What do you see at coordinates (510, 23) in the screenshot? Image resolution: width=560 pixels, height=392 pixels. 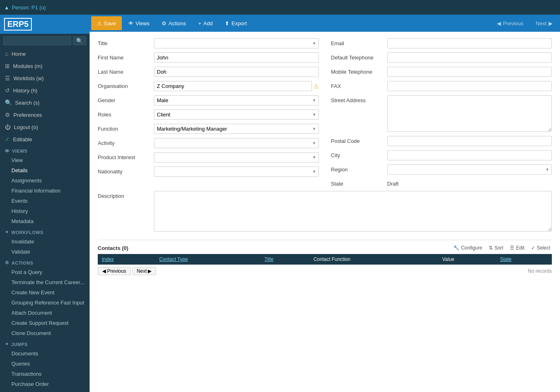 I see `previous-button: ◀ Previous` at bounding box center [510, 23].